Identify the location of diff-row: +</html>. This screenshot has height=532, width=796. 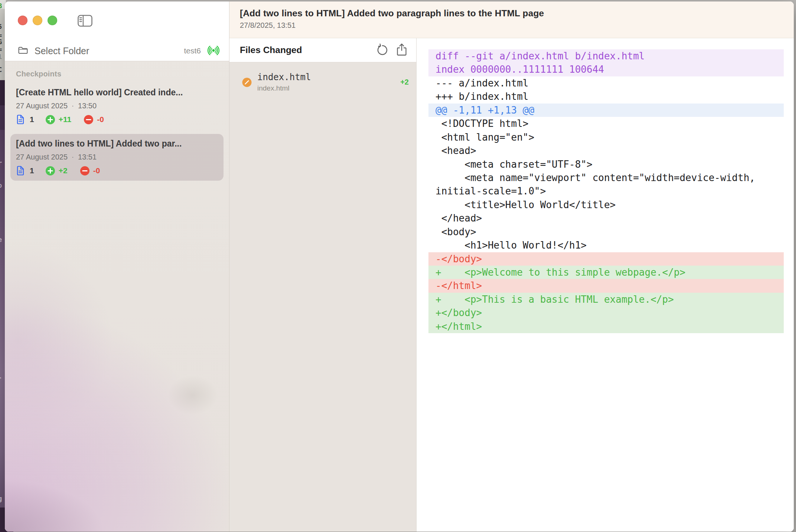
(606, 326).